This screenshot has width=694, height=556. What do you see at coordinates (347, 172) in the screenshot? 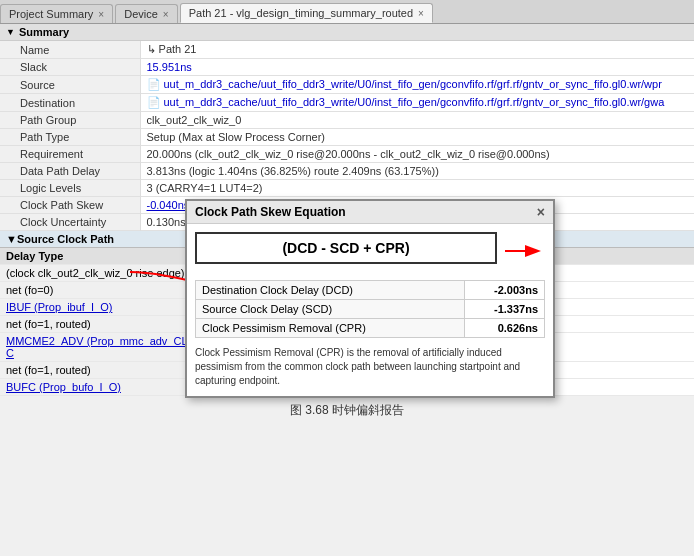
I see `table-row: Data Path Delay 3.813ns (logic 1.404ns (…` at bounding box center [347, 172].